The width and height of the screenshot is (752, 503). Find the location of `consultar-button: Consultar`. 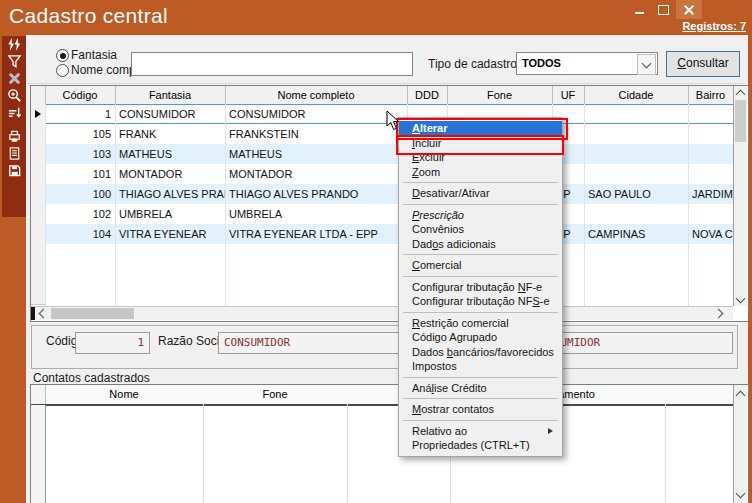

consultar-button: Consultar is located at coordinates (703, 64).